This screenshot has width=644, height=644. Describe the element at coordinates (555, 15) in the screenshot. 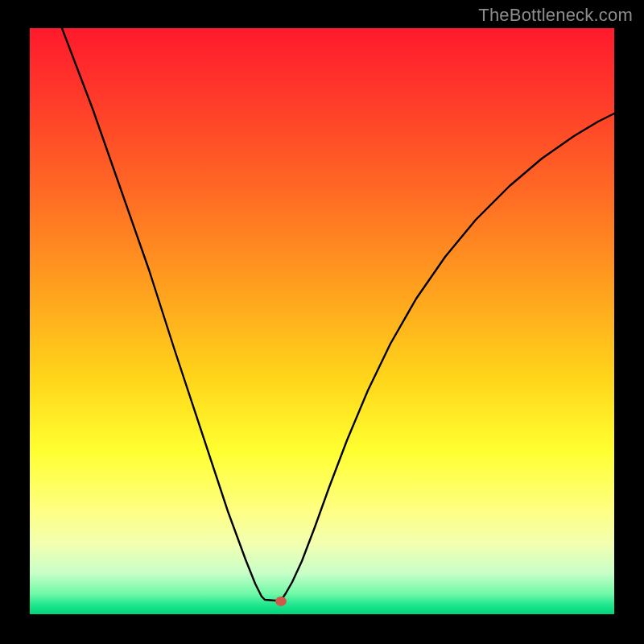

I see `watermark-text: TheBottleneck.com` at that location.